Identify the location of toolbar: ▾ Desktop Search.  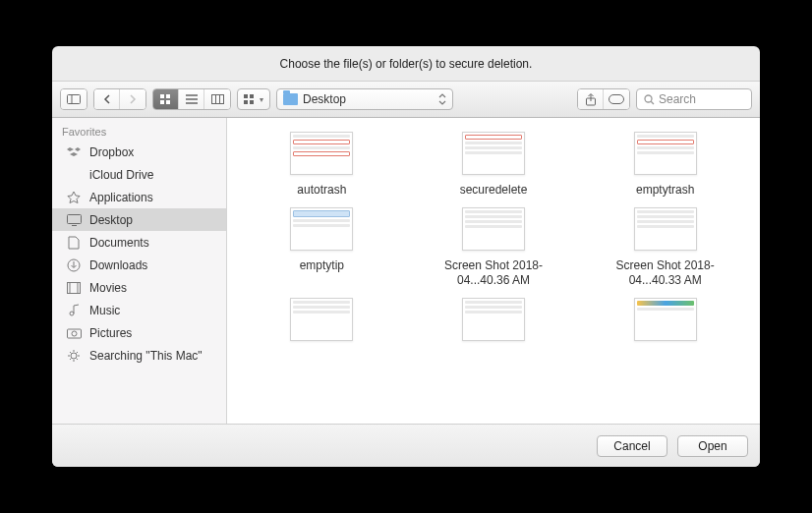
(406, 99).